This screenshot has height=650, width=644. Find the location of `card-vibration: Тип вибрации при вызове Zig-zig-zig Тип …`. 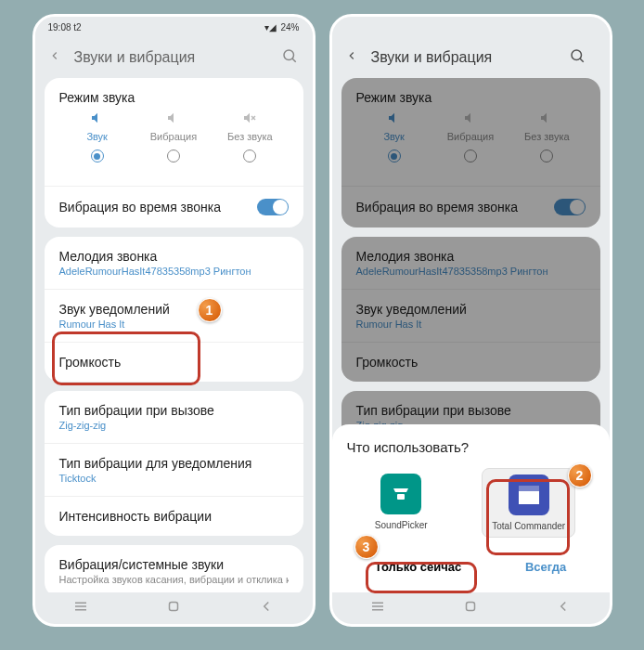

card-vibration: Тип вибрации при вызове Zig-zig-zig Тип … is located at coordinates (174, 463).